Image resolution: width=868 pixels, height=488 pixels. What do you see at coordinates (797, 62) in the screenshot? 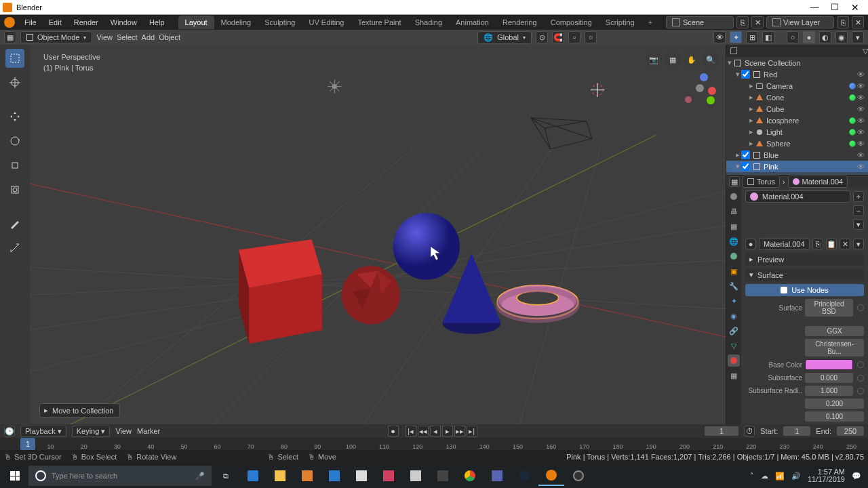
I see `collection-scene: ▾ Scene Collection` at bounding box center [797, 62].